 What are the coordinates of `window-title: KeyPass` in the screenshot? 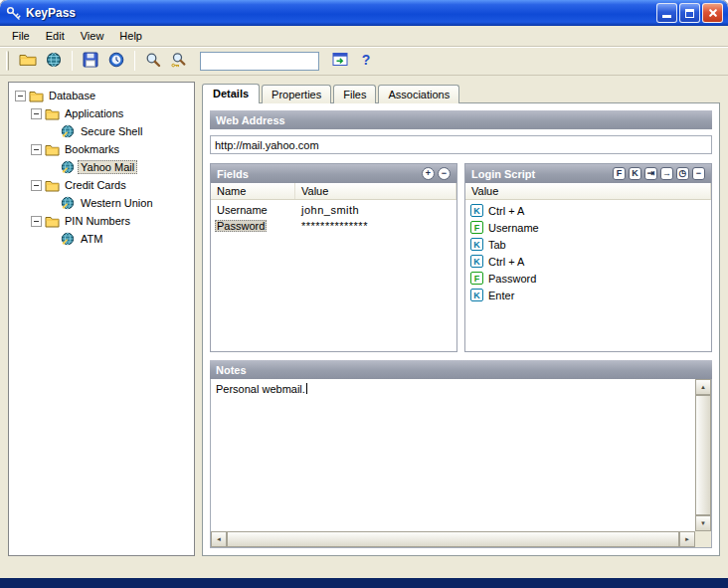 It's located at (51, 13).